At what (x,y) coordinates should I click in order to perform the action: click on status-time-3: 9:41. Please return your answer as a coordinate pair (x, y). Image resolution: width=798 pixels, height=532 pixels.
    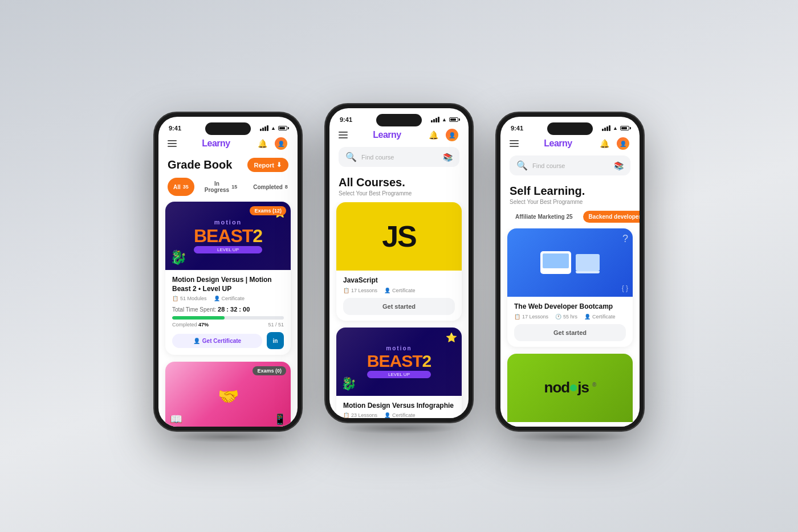
    Looking at the image, I should click on (517, 128).